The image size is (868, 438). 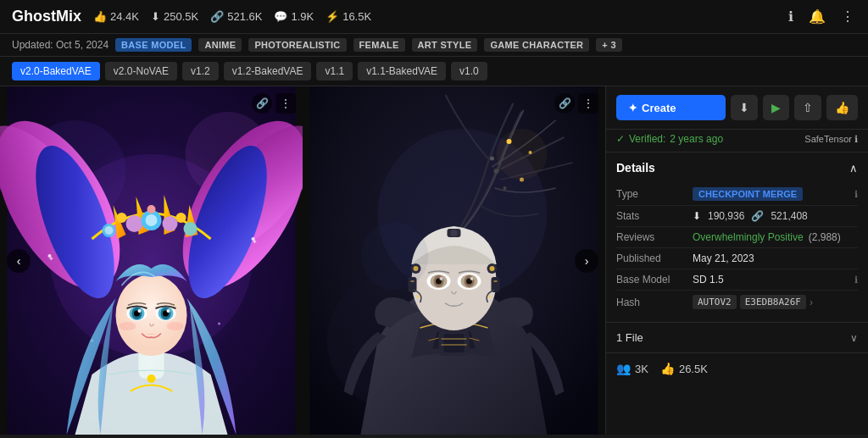 I want to click on image1-menu-button: ⋮, so click(x=286, y=103).